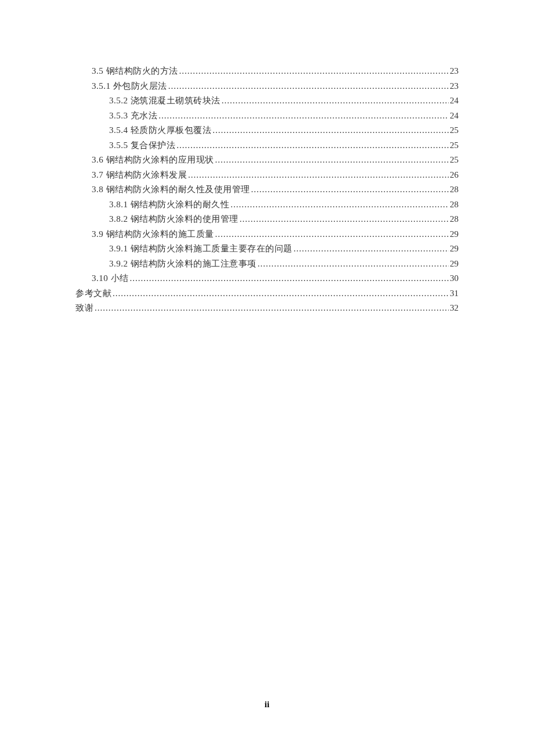  Describe the element at coordinates (267, 101) in the screenshot. I see `toc-entry: 3.5.2 浇筑混凝土砌筑砖块法 24` at that location.